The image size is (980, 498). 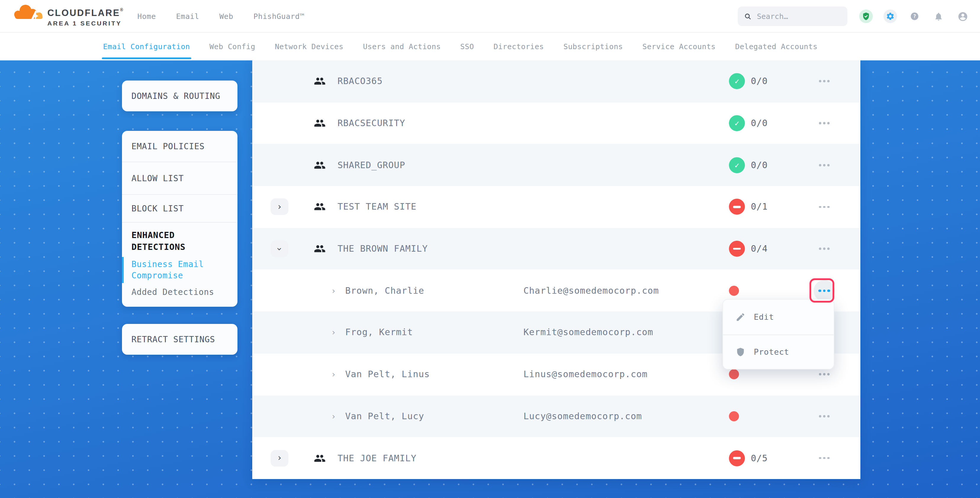 I want to click on table-row-member: ›Van Pelt, LucyLucy@somedemocorp.com, so click(x=556, y=416).